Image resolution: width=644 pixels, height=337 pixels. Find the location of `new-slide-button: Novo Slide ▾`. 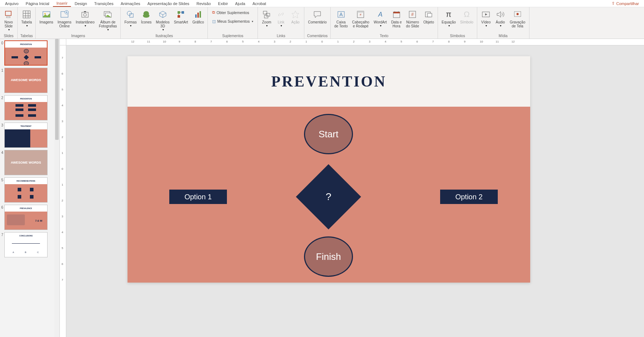

new-slide-button: Novo Slide ▾ is located at coordinates (9, 20).